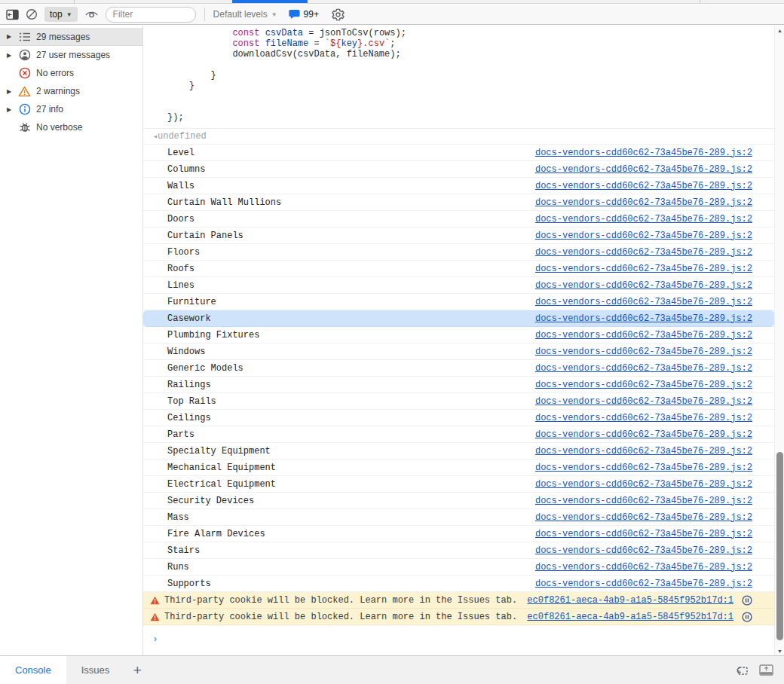  Describe the element at coordinates (24, 128) in the screenshot. I see `verbose-icon` at that location.